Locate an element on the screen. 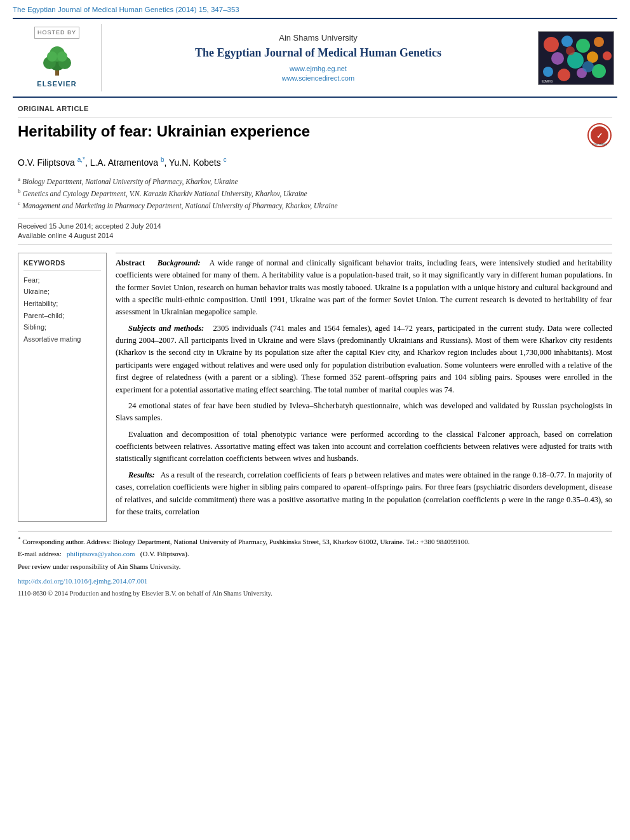 This screenshot has height=840, width=630. journal-website2: www.sciencedirect.com is located at coordinates (318, 79).